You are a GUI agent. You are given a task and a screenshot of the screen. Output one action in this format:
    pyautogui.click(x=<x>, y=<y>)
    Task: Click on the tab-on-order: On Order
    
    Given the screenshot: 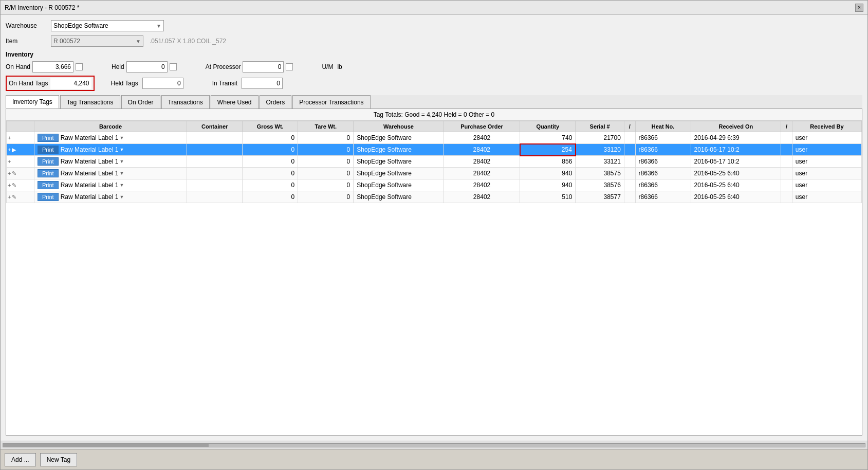 What is the action you would take?
    pyautogui.click(x=141, y=102)
    